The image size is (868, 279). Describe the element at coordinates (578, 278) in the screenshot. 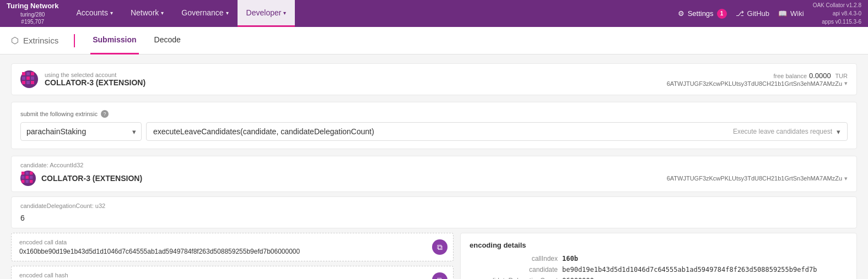

I see `enc-delegation-count-val: 06000000` at that location.